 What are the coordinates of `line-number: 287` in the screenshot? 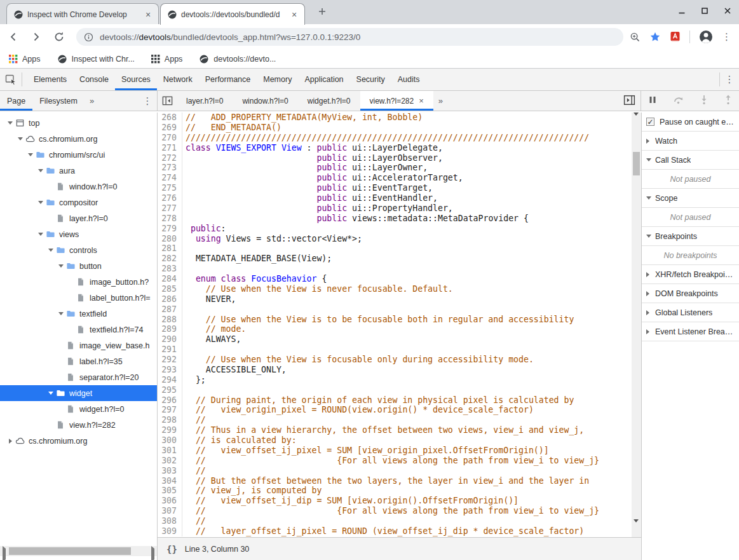 It's located at (170, 310).